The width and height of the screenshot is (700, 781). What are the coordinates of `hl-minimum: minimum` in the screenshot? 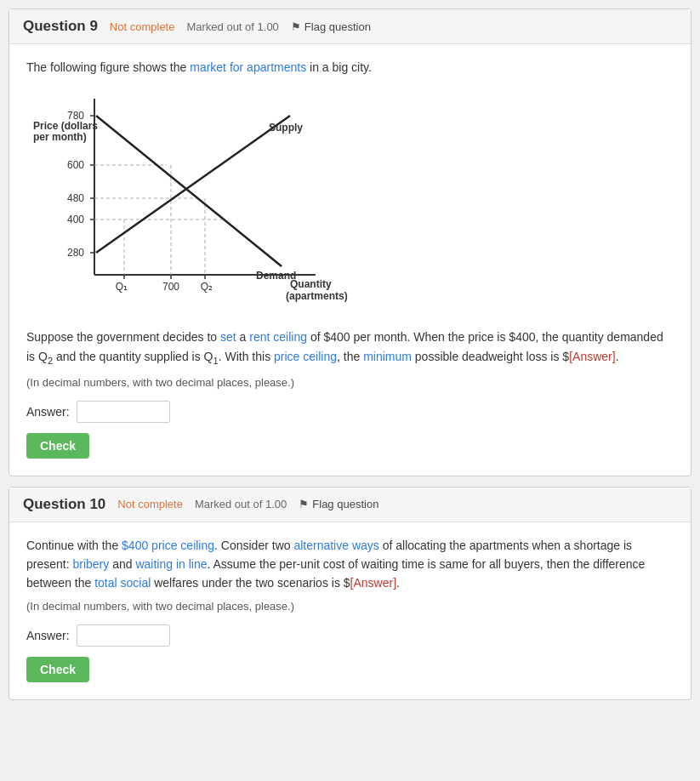 It's located at (388, 356).